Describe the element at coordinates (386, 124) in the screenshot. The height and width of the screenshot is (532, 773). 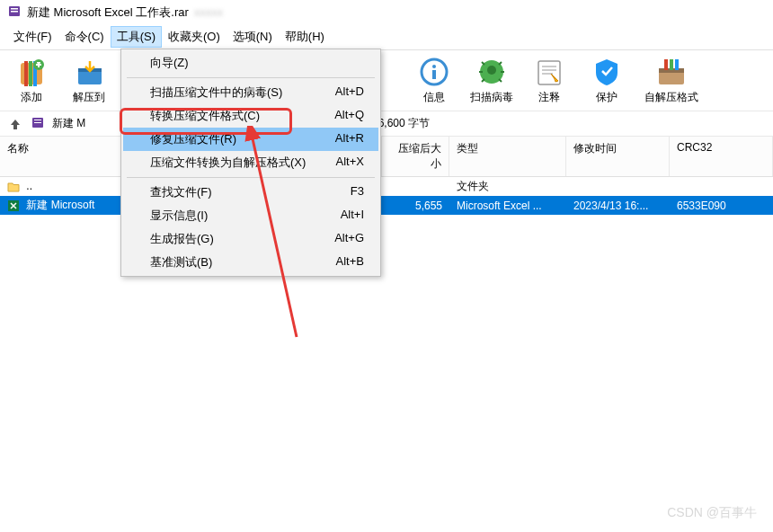
I see `pathbar: 新建 M 小为 6,600 字节` at that location.